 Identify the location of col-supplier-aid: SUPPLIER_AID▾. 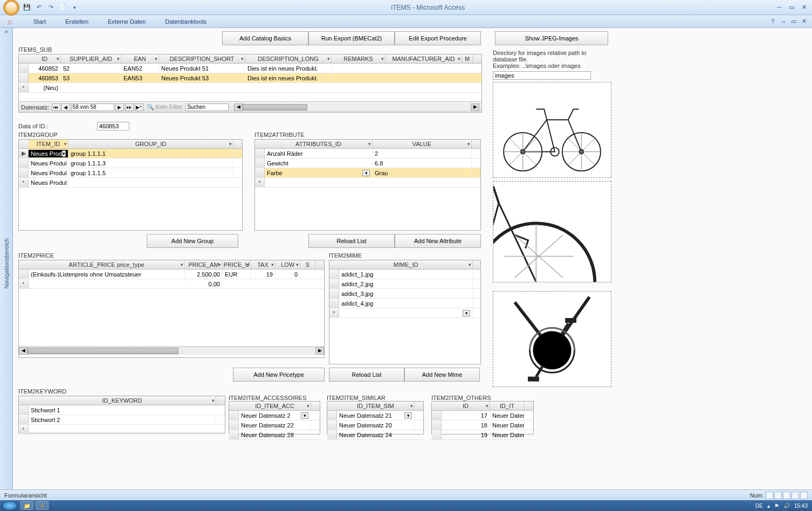
(91, 59).